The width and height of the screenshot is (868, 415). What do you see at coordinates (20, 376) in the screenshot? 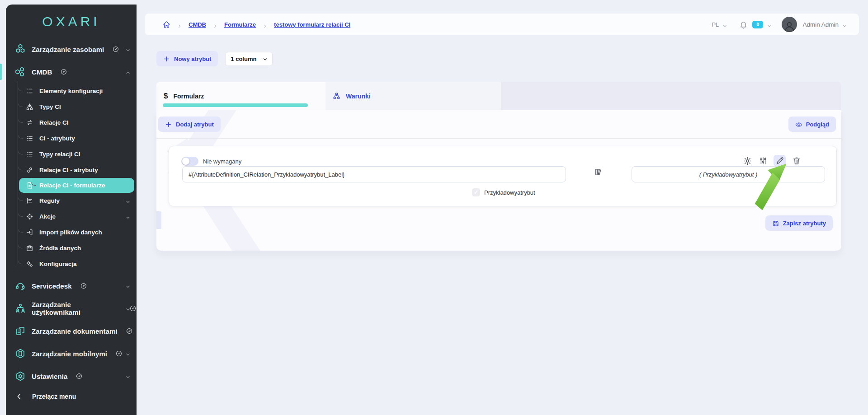
I see `settings-icon` at bounding box center [20, 376].